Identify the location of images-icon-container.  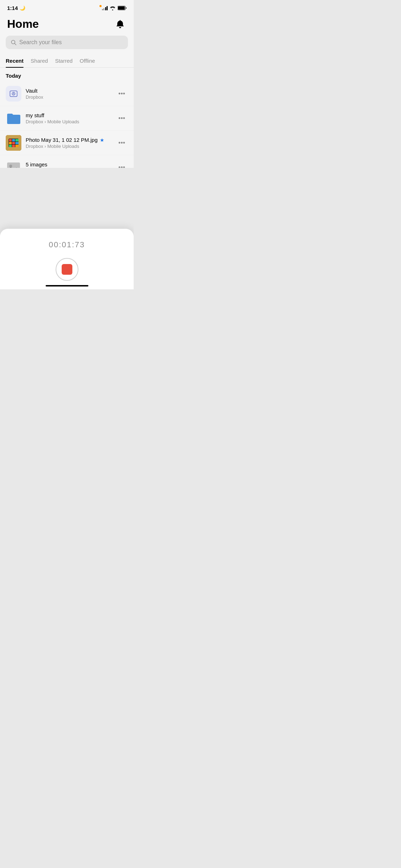
(14, 164).